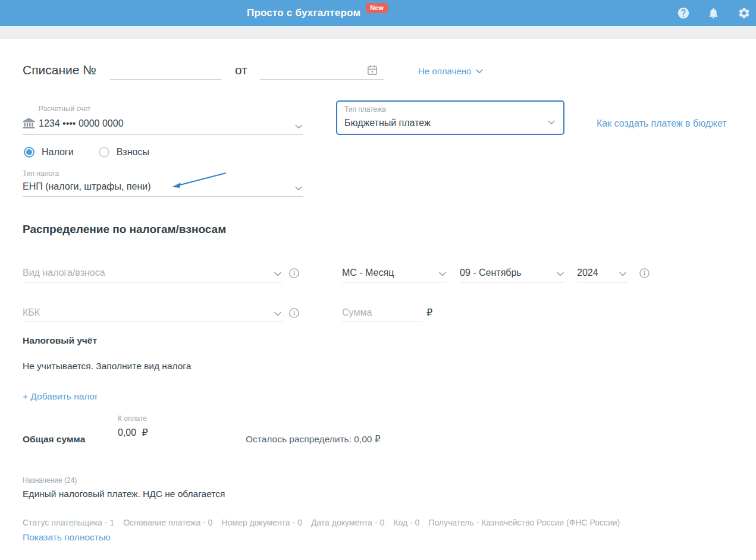 The width and height of the screenshot is (756, 560). What do you see at coordinates (81, 124) in the screenshot?
I see `account-value: 1234 •••• 0000 0000` at bounding box center [81, 124].